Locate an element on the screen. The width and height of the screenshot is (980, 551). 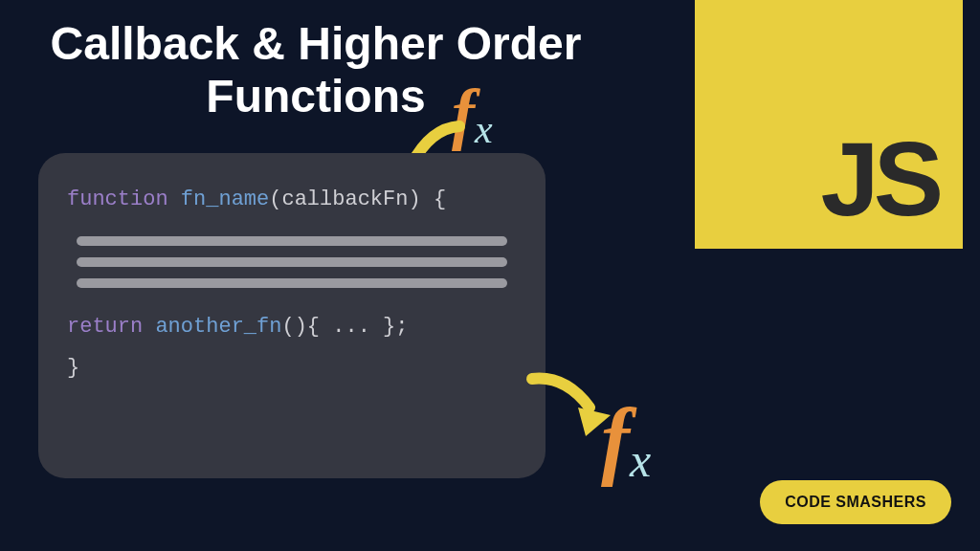
page-title: Callback & Higher Order Functions is located at coordinates (316, 70).